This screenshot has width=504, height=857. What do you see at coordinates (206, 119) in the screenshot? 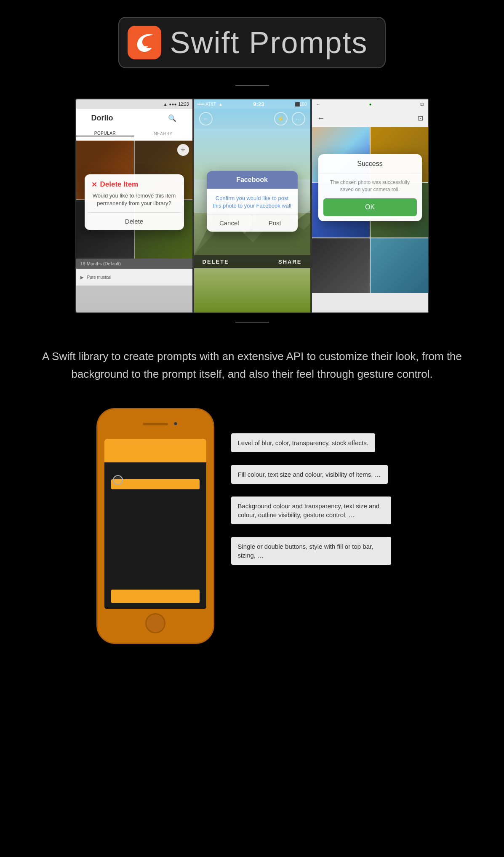
I see `back-button: ←` at bounding box center [206, 119].